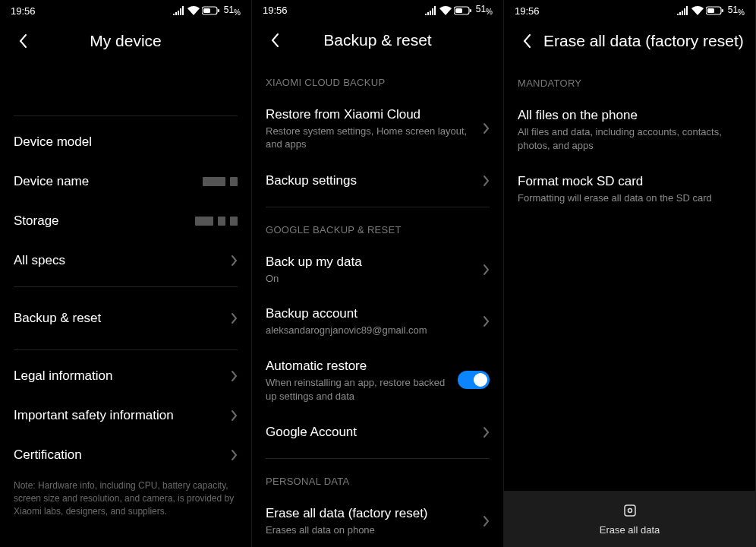 This screenshot has height=547, width=756. Describe the element at coordinates (371, 514) in the screenshot. I see `item-label: Erase all data (factory reset)` at that location.